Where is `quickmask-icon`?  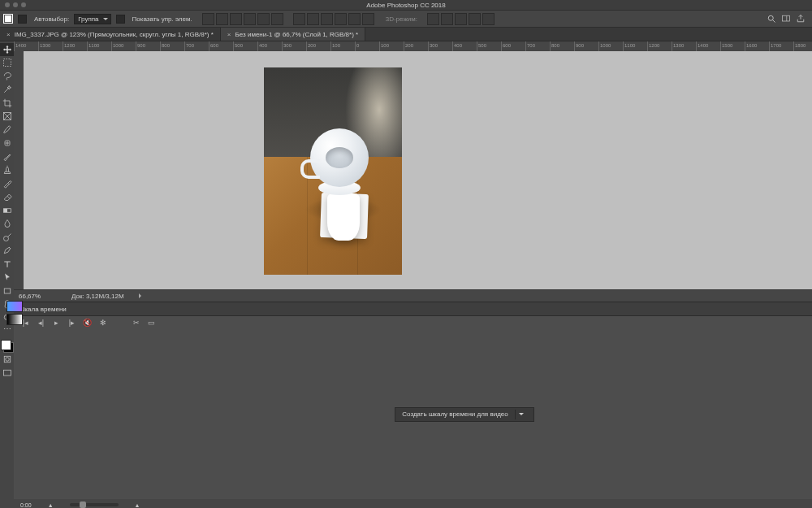
quickmask-icon is located at coordinates (6, 360).